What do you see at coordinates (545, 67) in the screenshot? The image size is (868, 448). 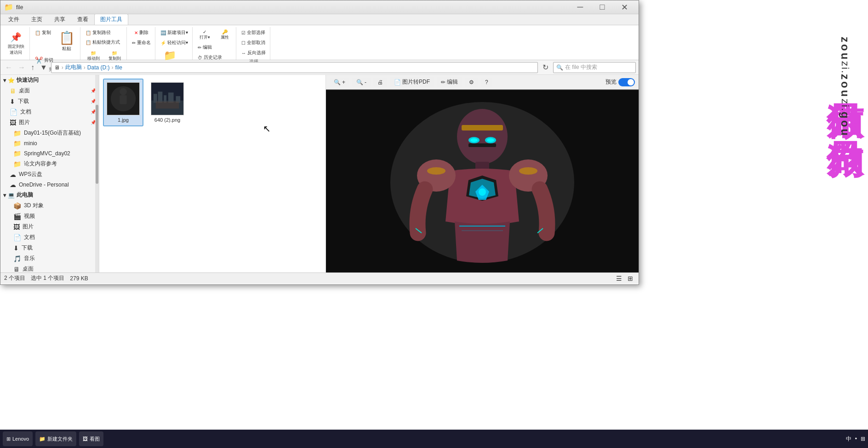 I see `refresh-button: ↻` at bounding box center [545, 67].